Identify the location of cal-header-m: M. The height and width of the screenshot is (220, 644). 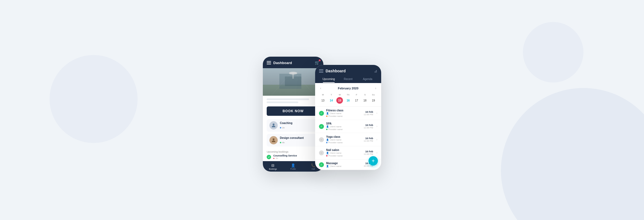
(323, 95).